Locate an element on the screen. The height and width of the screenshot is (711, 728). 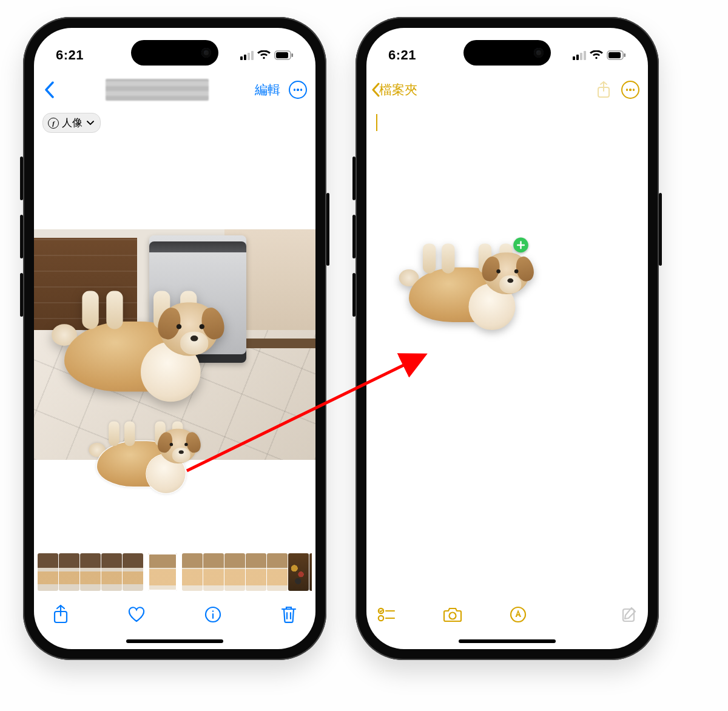
photos-toolbar is located at coordinates (175, 615).